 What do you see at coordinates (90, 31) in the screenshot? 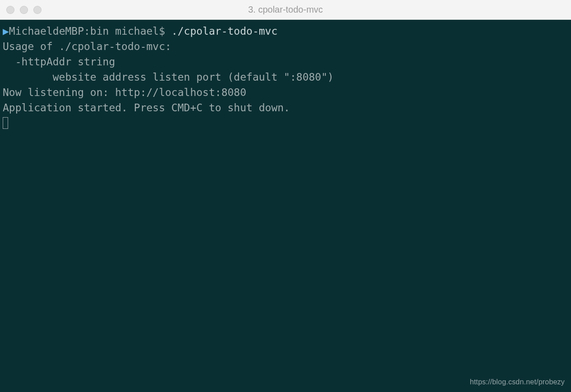
I see `prompt-text: MichaeldeMBP:bin michael$` at bounding box center [90, 31].